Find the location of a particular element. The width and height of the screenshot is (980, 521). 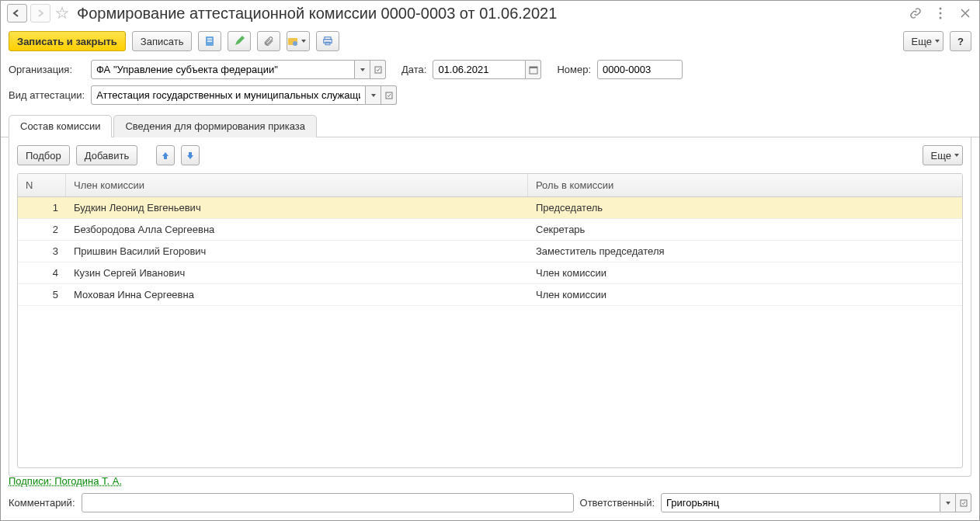

add-button: Добавить is located at coordinates (107, 155).